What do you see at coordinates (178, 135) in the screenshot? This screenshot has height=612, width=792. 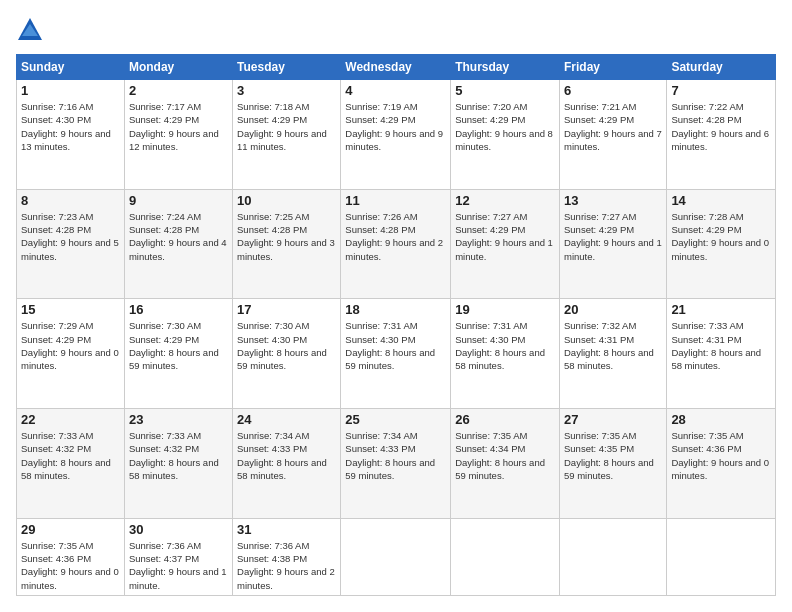 I see `calendar-cell: 2 Sunrise: 7:17 AM Sunset: 4:29 PM Dayli…` at bounding box center [178, 135].